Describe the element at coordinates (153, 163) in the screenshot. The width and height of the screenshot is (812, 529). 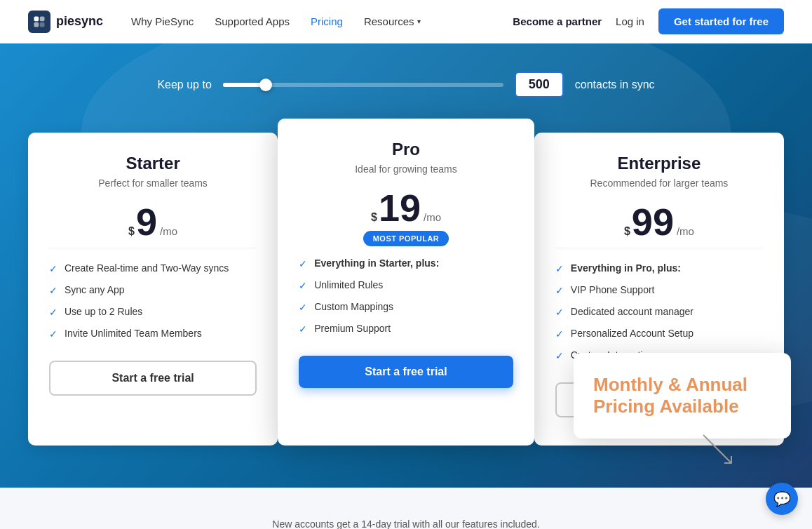
I see `starter-title: Starter` at that location.